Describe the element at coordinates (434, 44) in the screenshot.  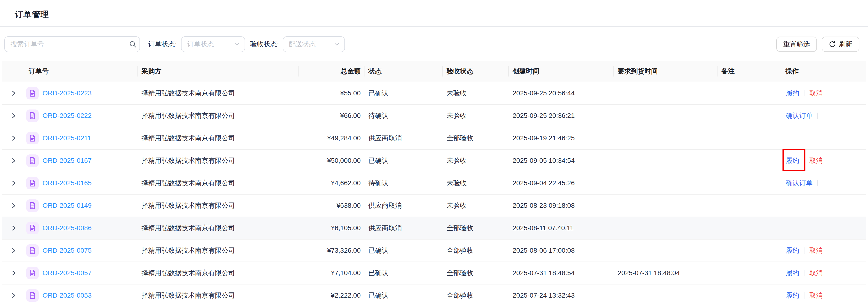
I see `filter-toolbar: 订单状态: 订单状态 验收状态: 配送状态 重置筛选 刷新` at that location.